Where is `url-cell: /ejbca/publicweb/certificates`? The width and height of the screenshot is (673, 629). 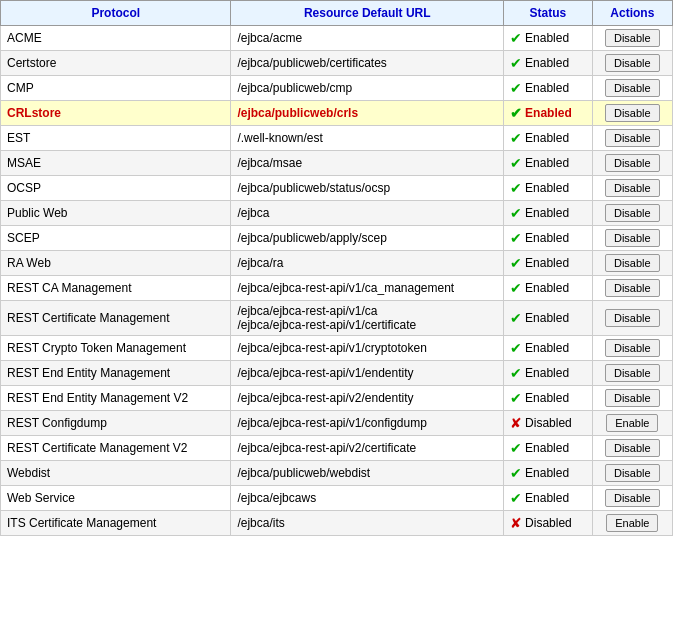 url-cell: /ejbca/publicweb/certificates is located at coordinates (368, 64).